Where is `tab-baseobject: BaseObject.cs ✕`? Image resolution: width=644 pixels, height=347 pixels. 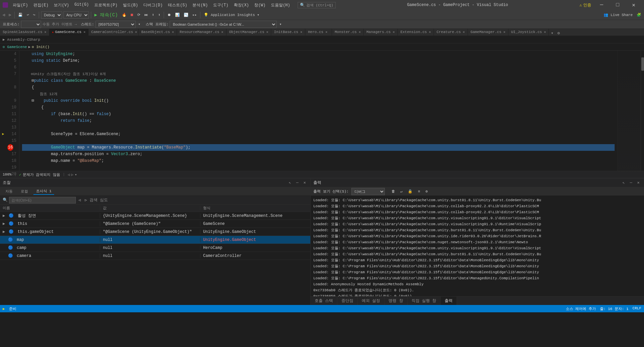 tab-baseobject: BaseObject.cs ✕ is located at coordinates (158, 32).